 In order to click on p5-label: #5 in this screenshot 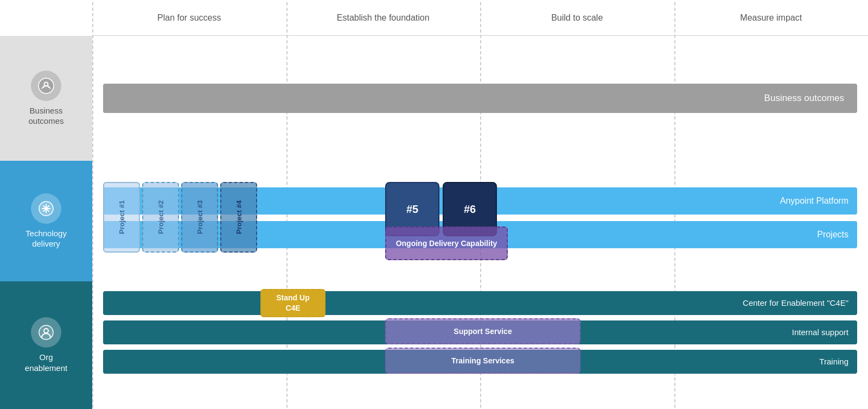, I will do `click(412, 210)`.